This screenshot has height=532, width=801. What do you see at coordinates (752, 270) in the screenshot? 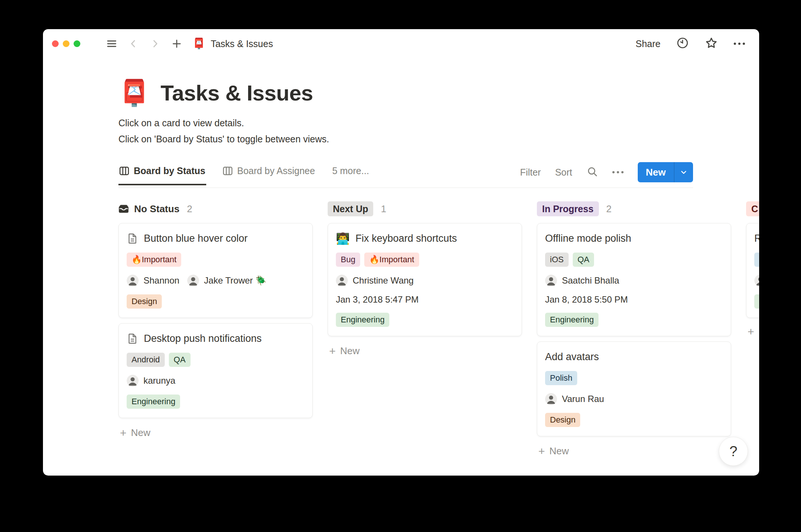
I see `card-partial: R P E` at bounding box center [752, 270].